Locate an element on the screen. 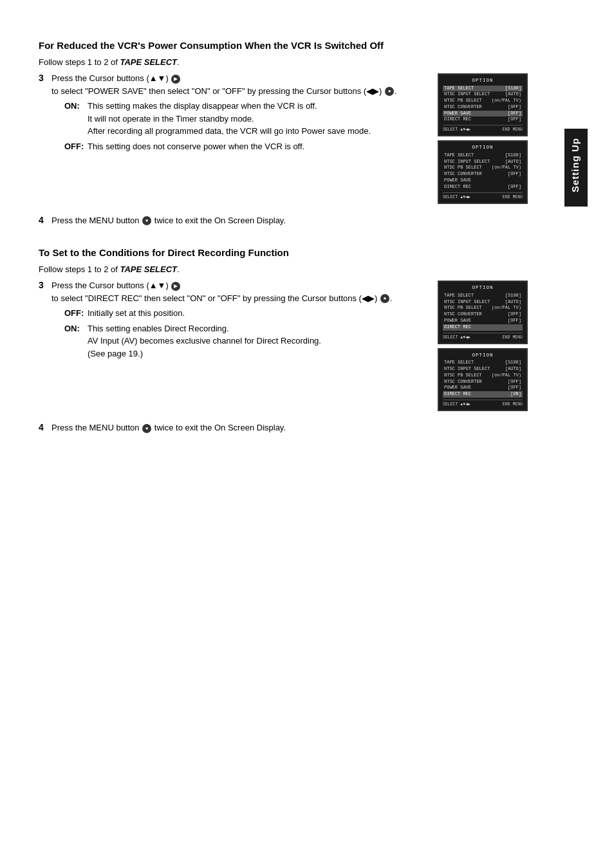  section1-screen1: OPTION TAPE SELECT[S180] NTSC INPUT SELE… is located at coordinates (483, 105).